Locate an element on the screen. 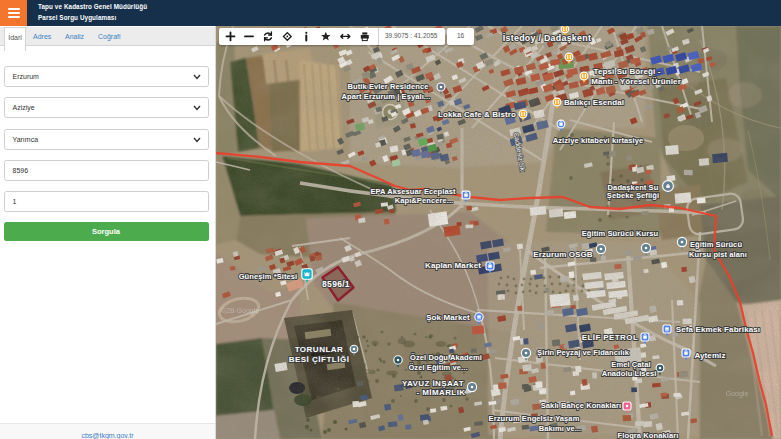  svg-text: Özel Doğu Akademi is located at coordinates (446, 358).